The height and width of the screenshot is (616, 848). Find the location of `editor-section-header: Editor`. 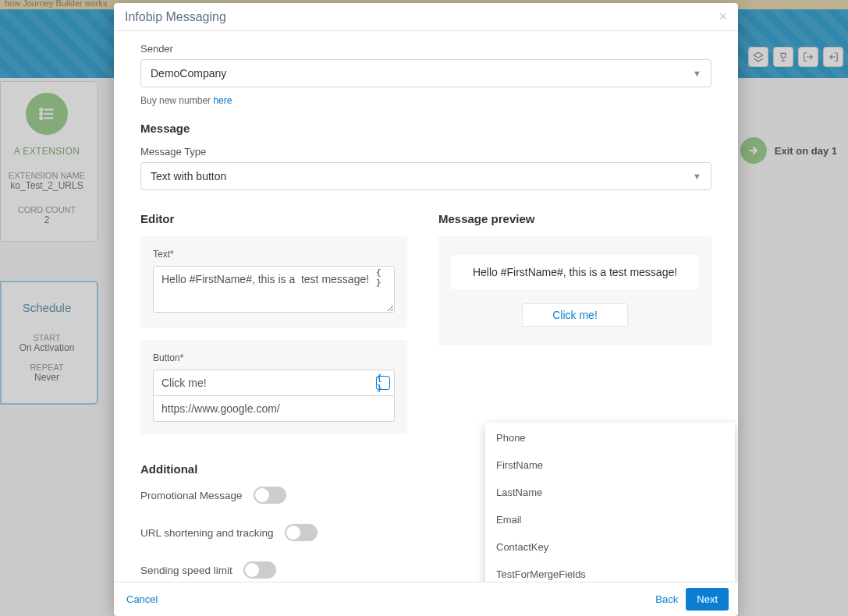

editor-section-header: Editor is located at coordinates (274, 218).